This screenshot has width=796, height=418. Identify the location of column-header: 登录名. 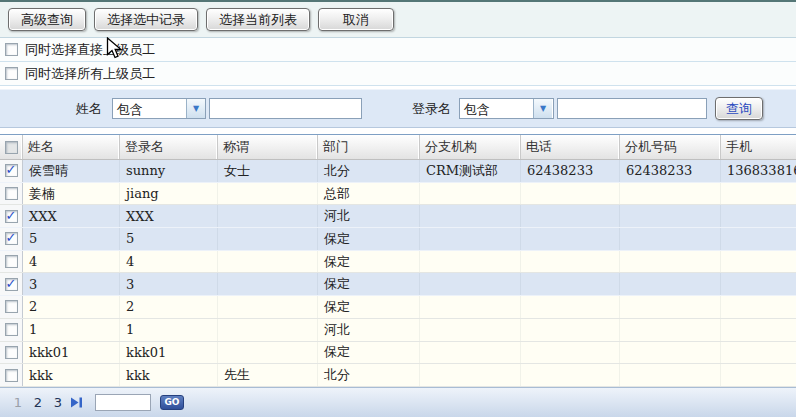
(169, 147).